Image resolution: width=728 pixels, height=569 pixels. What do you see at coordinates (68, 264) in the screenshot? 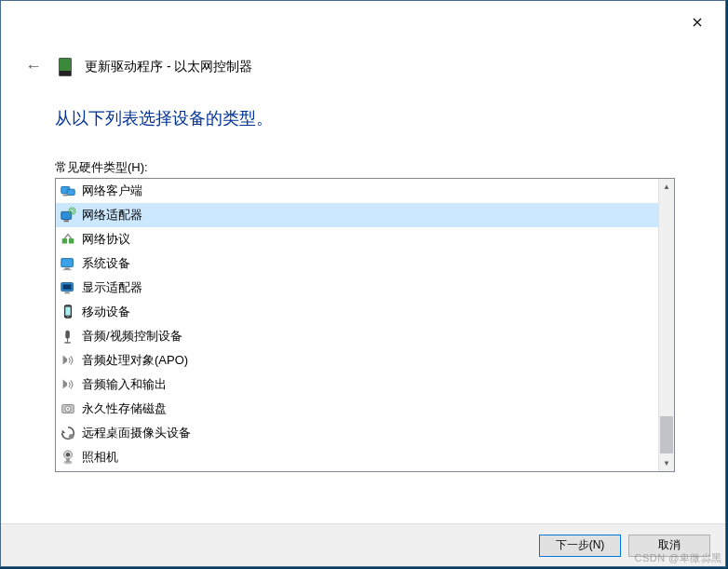
I see `system-device-icon` at bounding box center [68, 264].